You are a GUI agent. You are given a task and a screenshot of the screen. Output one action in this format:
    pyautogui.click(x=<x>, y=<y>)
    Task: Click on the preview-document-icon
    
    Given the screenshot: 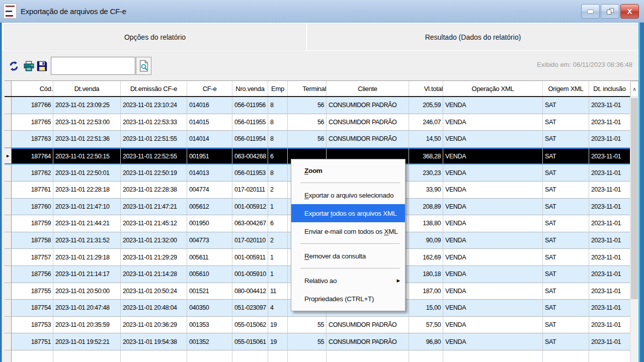 What is the action you would take?
    pyautogui.click(x=144, y=66)
    